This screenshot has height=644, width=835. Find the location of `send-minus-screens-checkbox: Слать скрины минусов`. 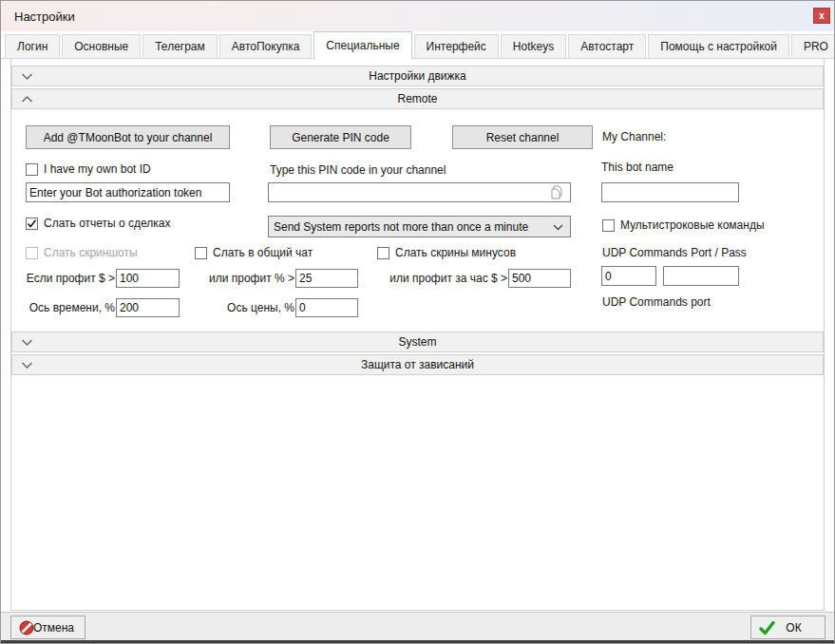

send-minus-screens-checkbox: Слать скрины минусов is located at coordinates (446, 253).